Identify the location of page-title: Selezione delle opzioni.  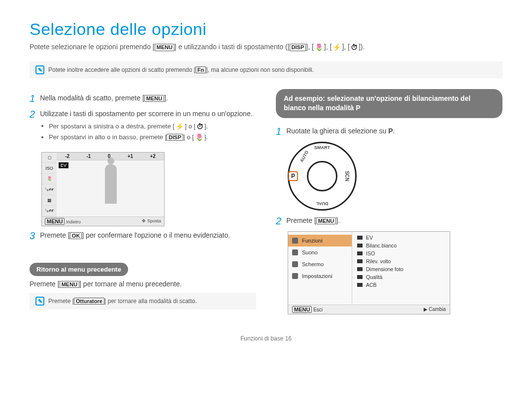
(266, 30).